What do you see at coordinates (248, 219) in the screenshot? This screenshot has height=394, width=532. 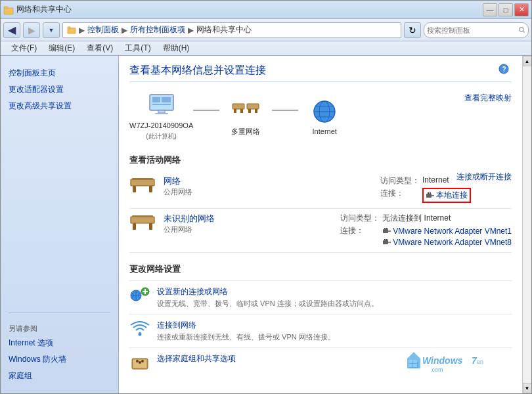 I see `network-name-2: 未识别的网络` at bounding box center [248, 219].